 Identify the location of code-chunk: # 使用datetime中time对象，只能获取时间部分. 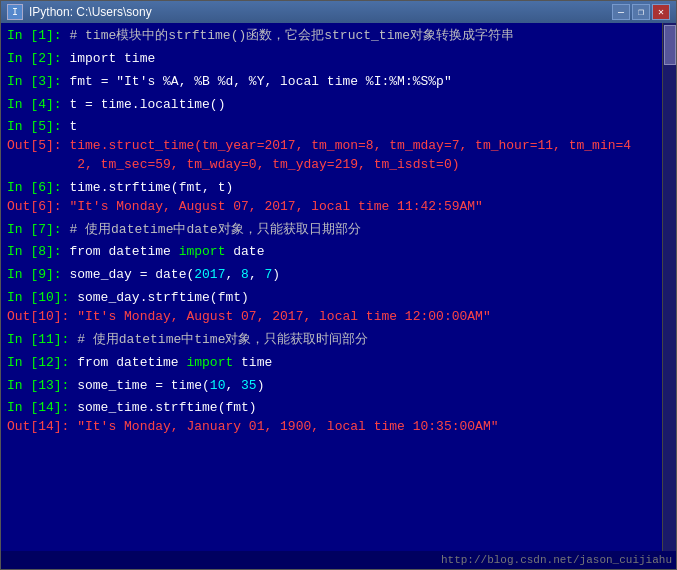
(222, 340).